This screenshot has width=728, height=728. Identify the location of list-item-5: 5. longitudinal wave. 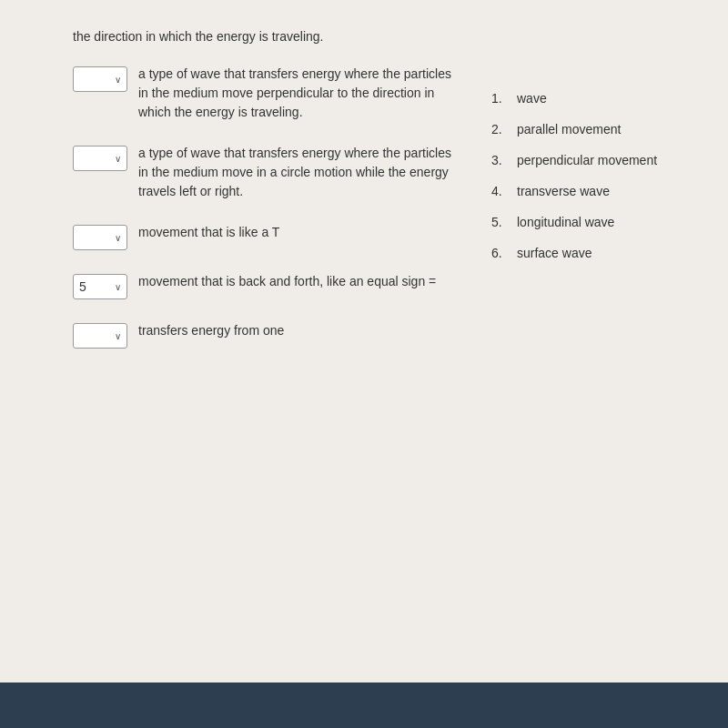
(592, 222).